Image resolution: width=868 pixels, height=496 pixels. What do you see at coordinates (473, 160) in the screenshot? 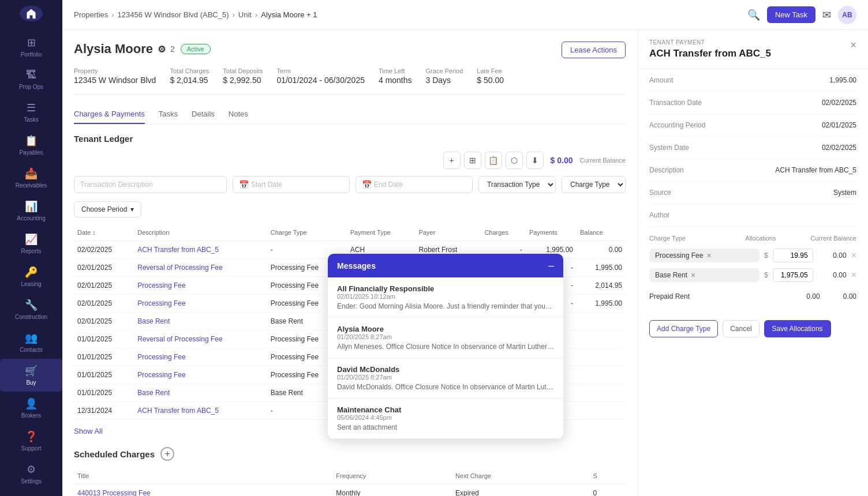
I see `action-btn-2: ⊞` at bounding box center [473, 160].